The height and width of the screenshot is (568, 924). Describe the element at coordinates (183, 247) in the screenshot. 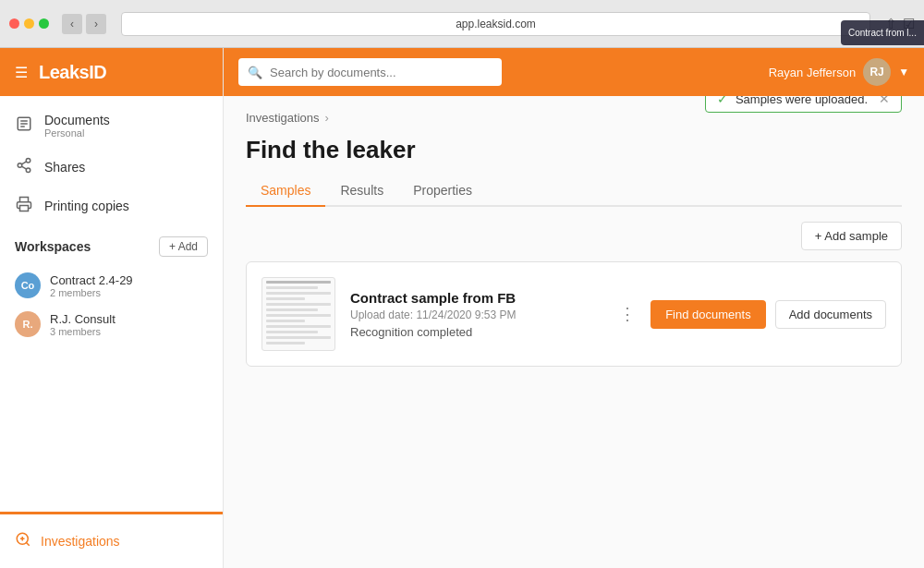

I see `add-workspace-button: + Add` at that location.